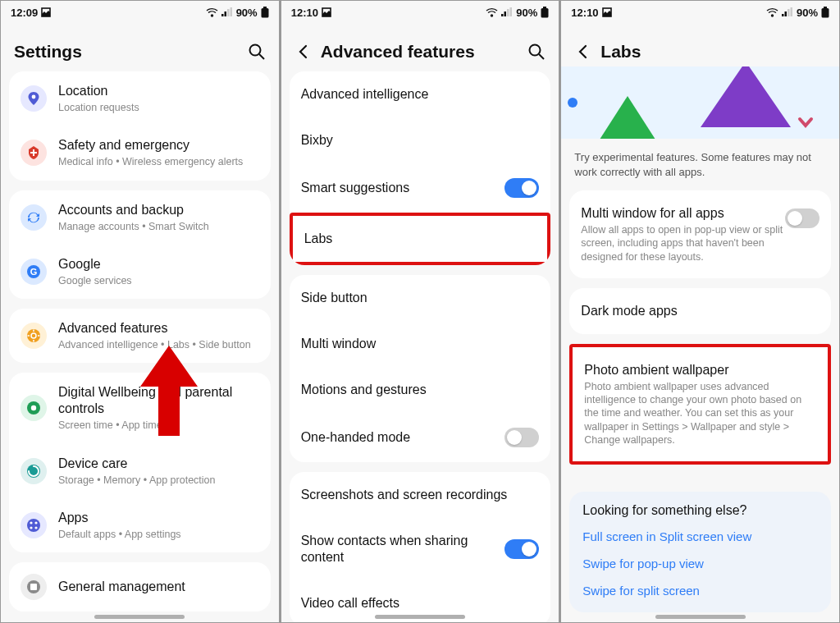 Image resolution: width=840 pixels, height=623 pixels. What do you see at coordinates (420, 188) in the screenshot?
I see `adv-item-smart: Smart suggestions` at bounding box center [420, 188].